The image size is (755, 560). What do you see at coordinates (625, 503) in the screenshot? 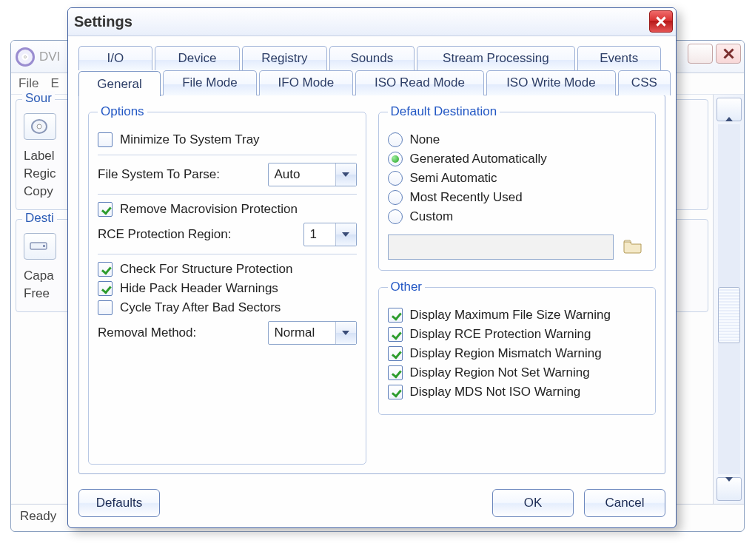
I see `cancel-button: Cancel` at bounding box center [625, 503].